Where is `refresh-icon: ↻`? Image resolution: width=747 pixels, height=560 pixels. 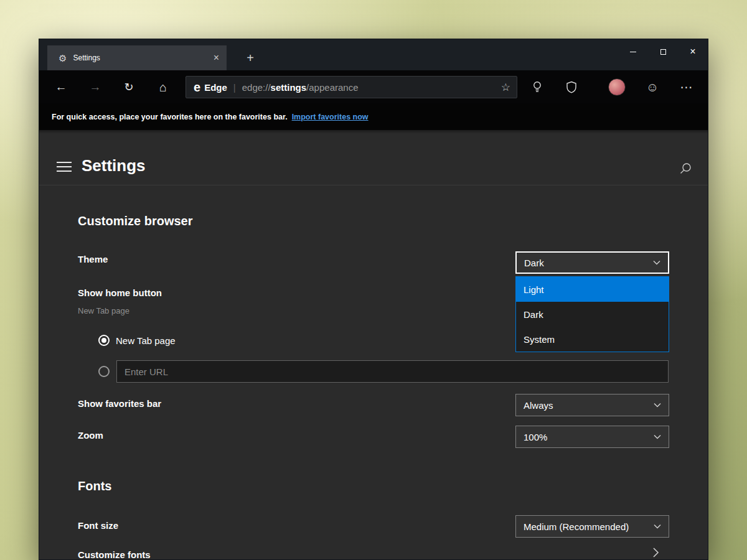 refresh-icon: ↻ is located at coordinates (128, 87).